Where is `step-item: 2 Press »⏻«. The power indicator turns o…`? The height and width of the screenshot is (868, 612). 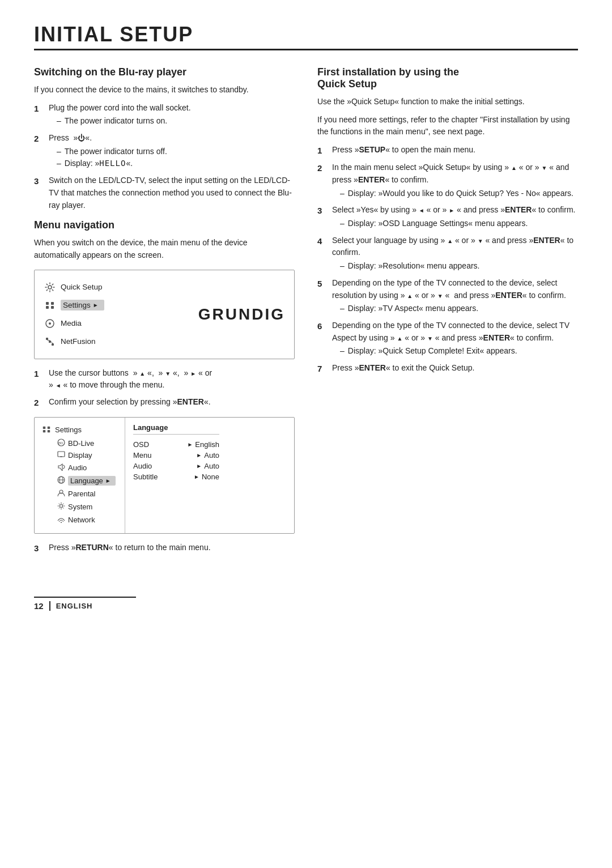
step-item: 2 Press »⏻«. The power indicator turns o… is located at coordinates (164, 151).